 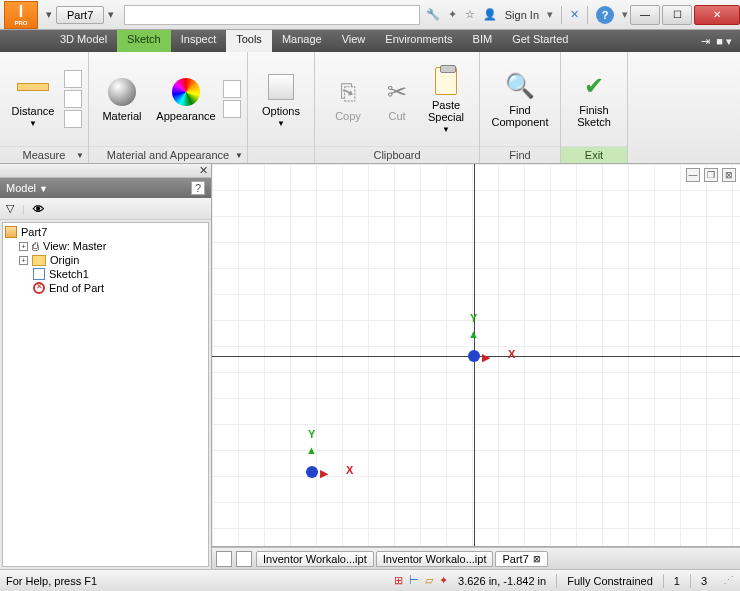 I want to click on btn-label: Options, so click(x=281, y=111).